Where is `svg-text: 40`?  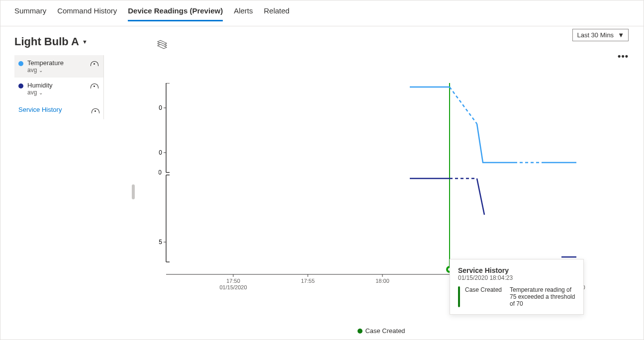 svg-text: 40 is located at coordinates (160, 172).